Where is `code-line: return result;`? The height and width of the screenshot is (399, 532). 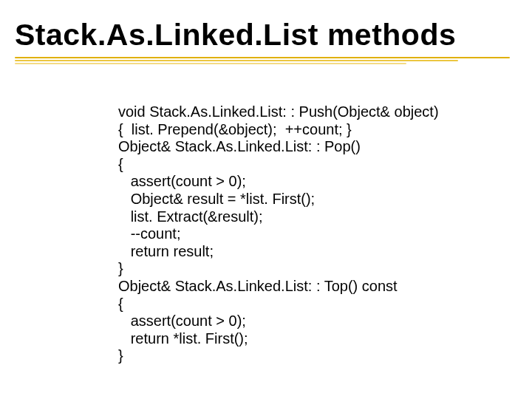 code-line: return result; is located at coordinates (166, 251).